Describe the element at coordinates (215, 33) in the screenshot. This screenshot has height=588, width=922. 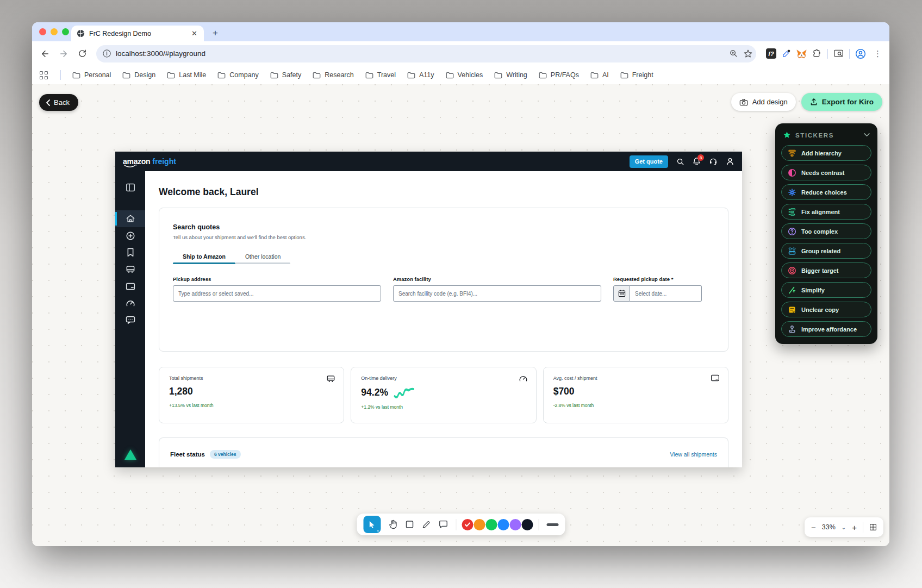
I see `new-tab-button: +` at that location.